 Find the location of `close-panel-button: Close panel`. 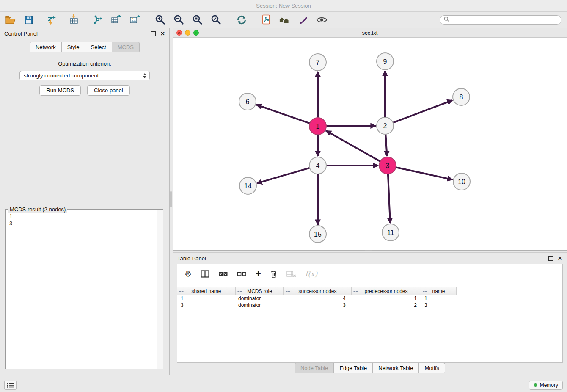

close-panel-button: Close panel is located at coordinates (108, 91).